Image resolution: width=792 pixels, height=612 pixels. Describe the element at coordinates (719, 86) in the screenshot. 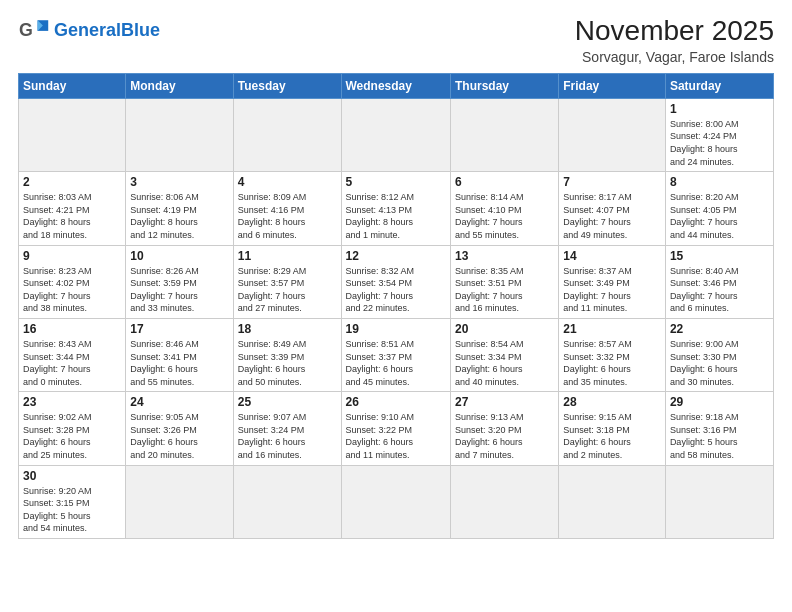

I see `weekday-header-saturday: Saturday` at that location.